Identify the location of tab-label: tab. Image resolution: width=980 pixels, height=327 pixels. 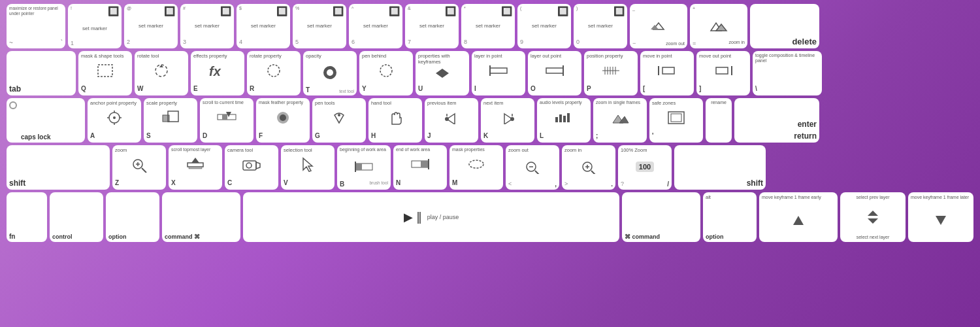
(41, 89).